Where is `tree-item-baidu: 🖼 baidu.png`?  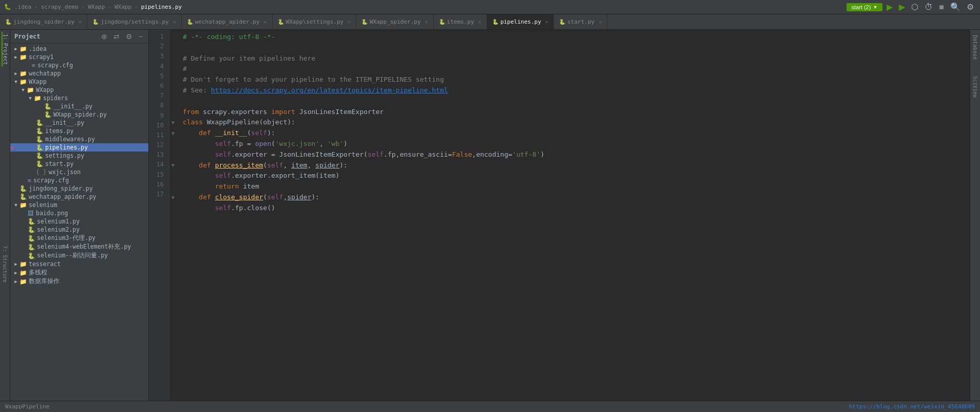
tree-item-baidu: 🖼 baidu.png is located at coordinates (79, 213).